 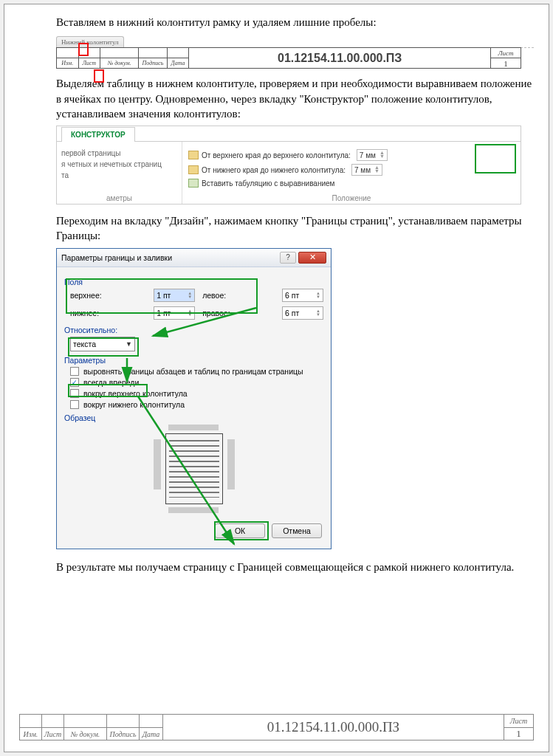 I want to click on dialog-help-button: ?, so click(x=288, y=258).